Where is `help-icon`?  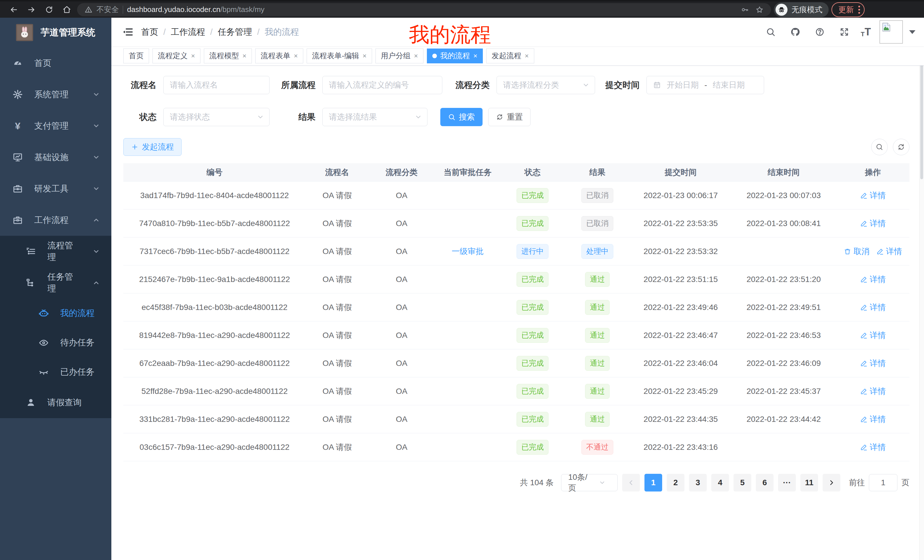 help-icon is located at coordinates (820, 32).